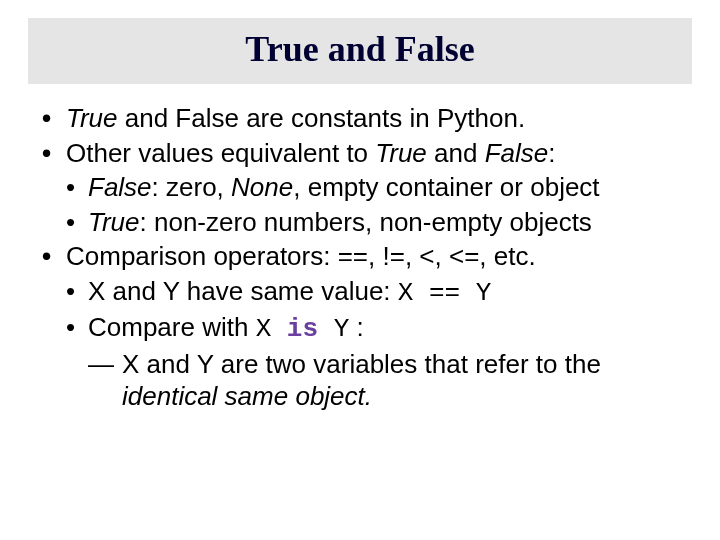  What do you see at coordinates (360, 49) in the screenshot?
I see `slide-title: True and False` at bounding box center [360, 49].